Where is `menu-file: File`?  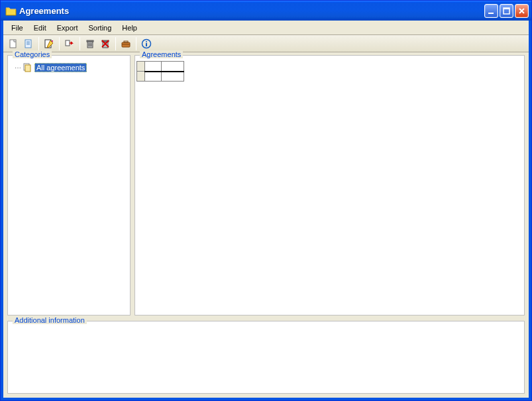
menu-file: File is located at coordinates (17, 28).